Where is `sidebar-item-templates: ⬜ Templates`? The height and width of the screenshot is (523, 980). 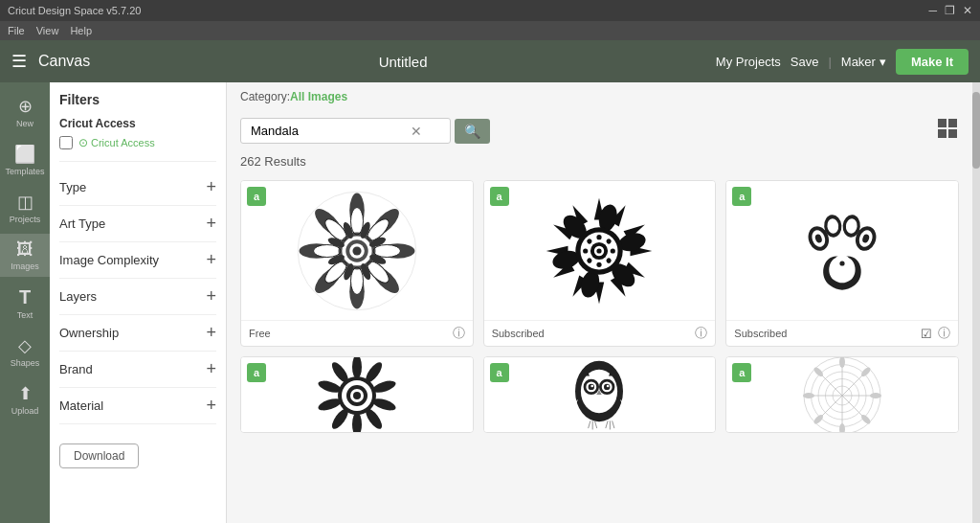
sidebar-item-templates: ⬜ Templates is located at coordinates (25, 160).